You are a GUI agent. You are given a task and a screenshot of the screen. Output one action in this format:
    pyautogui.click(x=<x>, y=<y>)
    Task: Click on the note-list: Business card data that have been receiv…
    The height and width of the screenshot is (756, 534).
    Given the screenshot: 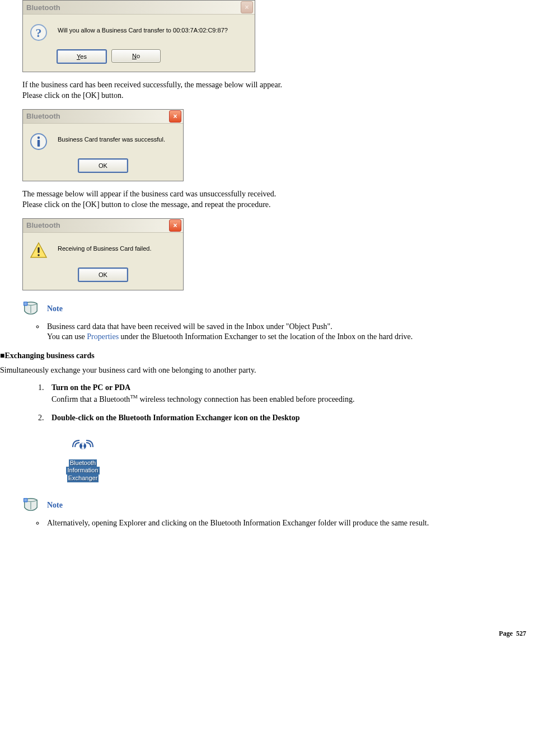 What is the action you would take?
    pyautogui.click(x=289, y=332)
    